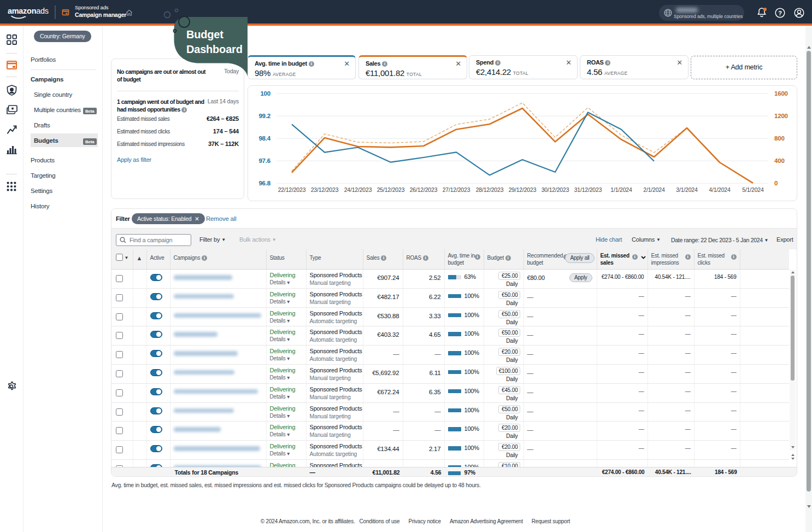  I want to click on svg-text: 28/12/2023, so click(490, 190).